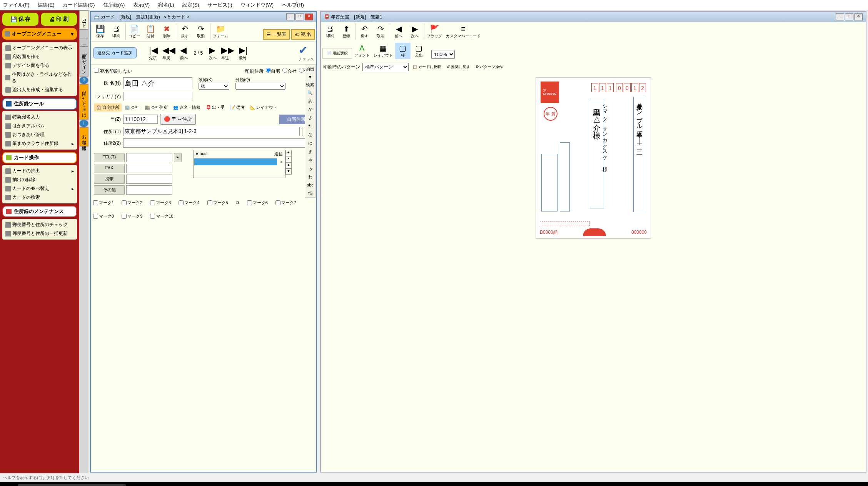 The width and height of the screenshot is (868, 486). I want to click on tb-paste: 📋貼付, so click(150, 32).